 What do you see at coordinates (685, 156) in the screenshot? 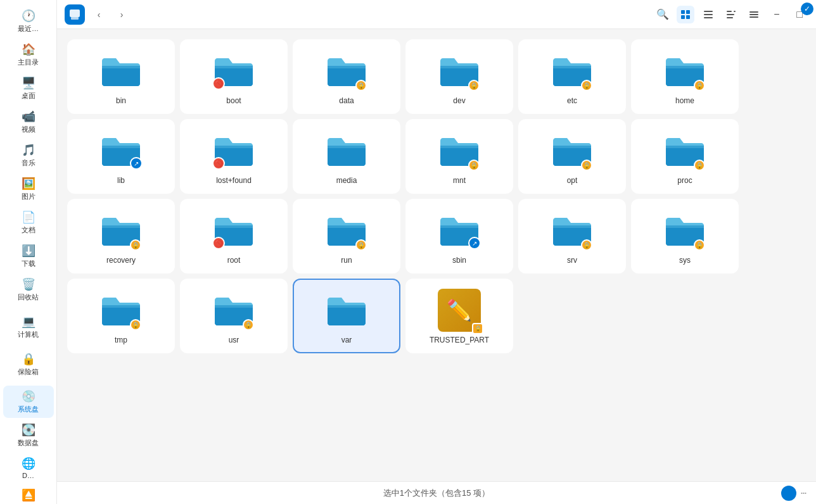
I see `file-item: 🔒 proc` at bounding box center [685, 156].